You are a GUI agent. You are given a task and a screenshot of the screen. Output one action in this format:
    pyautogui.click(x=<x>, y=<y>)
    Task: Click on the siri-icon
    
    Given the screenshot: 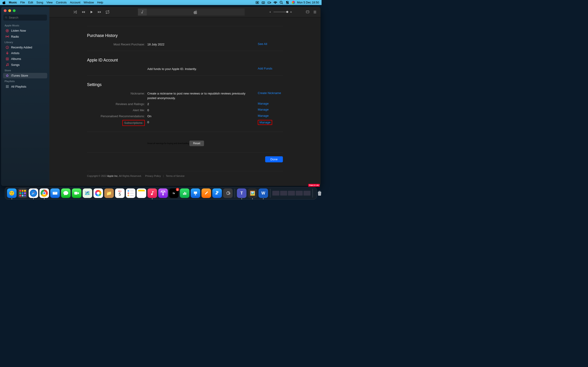 What is the action you would take?
    pyautogui.click(x=294, y=2)
    